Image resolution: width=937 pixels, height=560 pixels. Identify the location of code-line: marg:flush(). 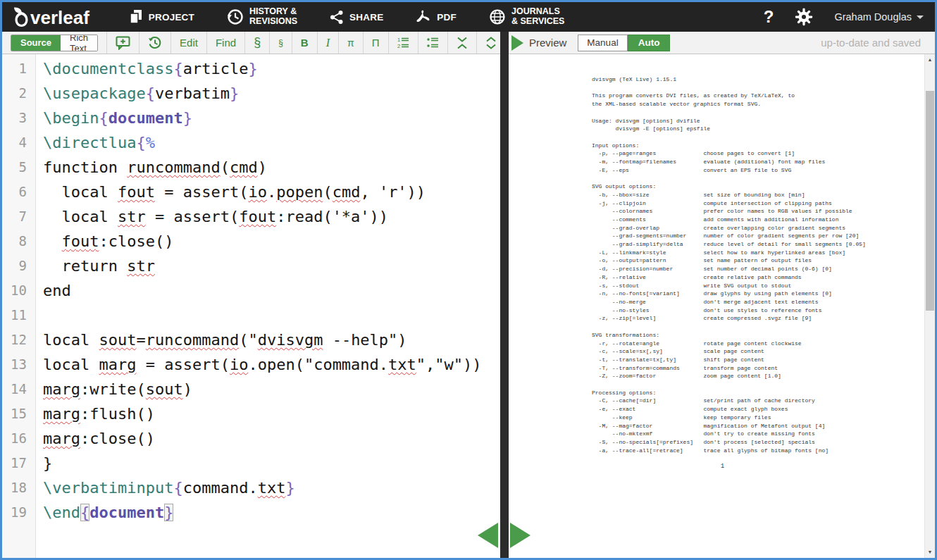
(272, 414).